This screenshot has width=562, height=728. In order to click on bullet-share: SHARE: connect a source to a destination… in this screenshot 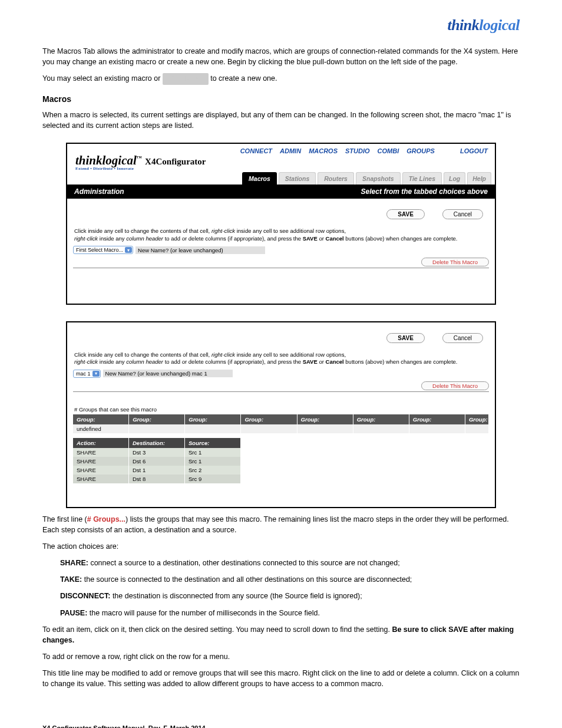, I will do `click(290, 563)`.